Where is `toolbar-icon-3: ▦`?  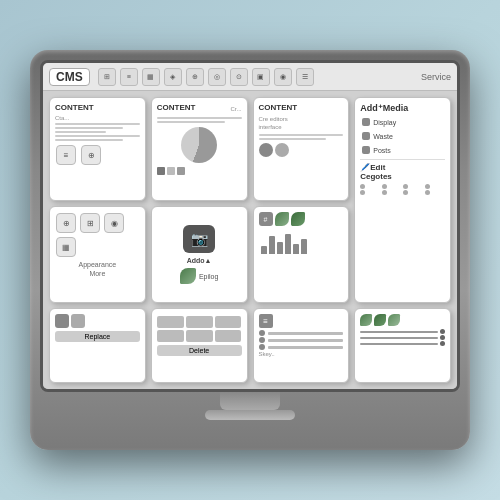
toolbar-icon-3: ▦ is located at coordinates (151, 77).